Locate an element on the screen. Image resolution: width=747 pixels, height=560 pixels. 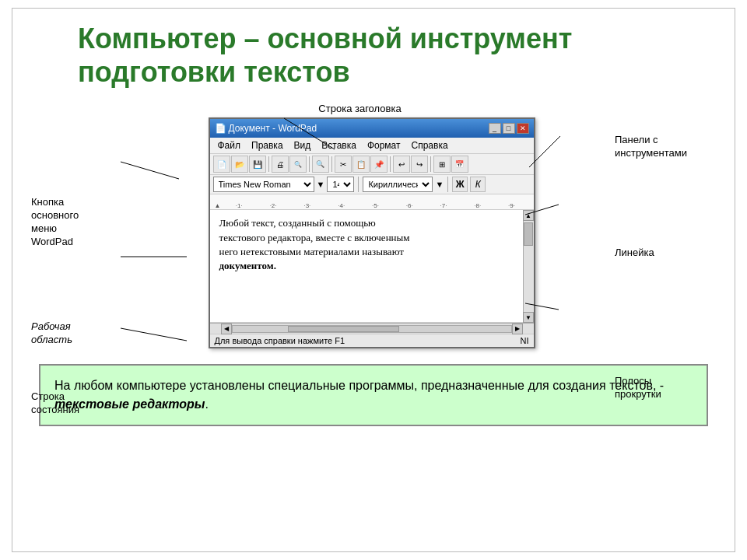
menu-view: Вид is located at coordinates (303, 145).